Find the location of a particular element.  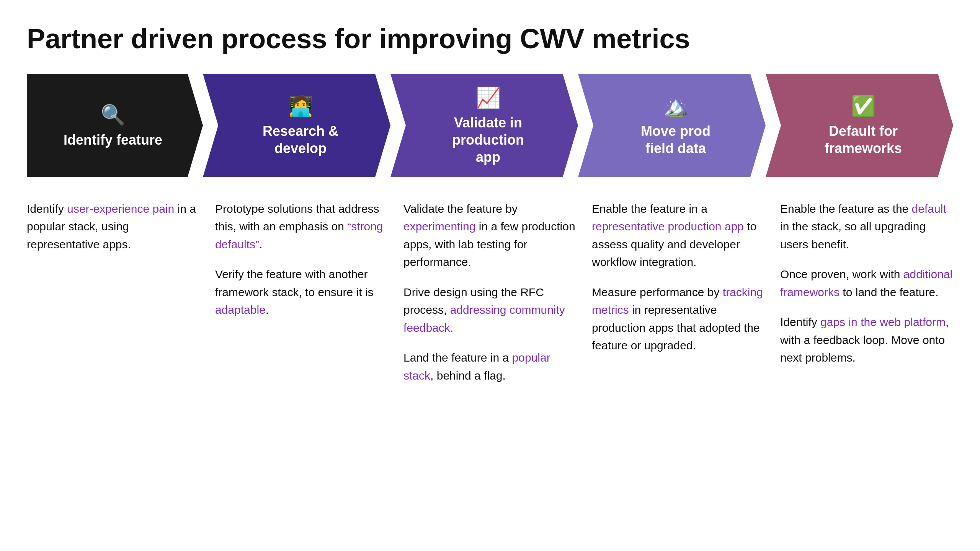

link-text: experimenting is located at coordinates (439, 227).